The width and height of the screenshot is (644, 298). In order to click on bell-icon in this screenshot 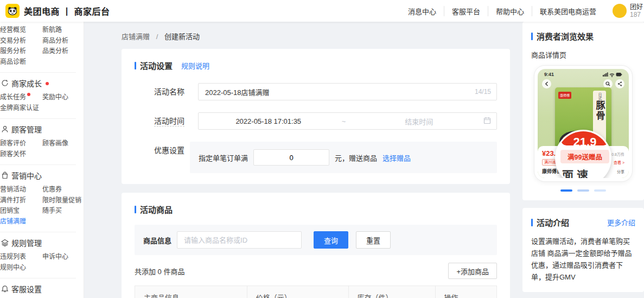, I will do `click(5, 289)`.